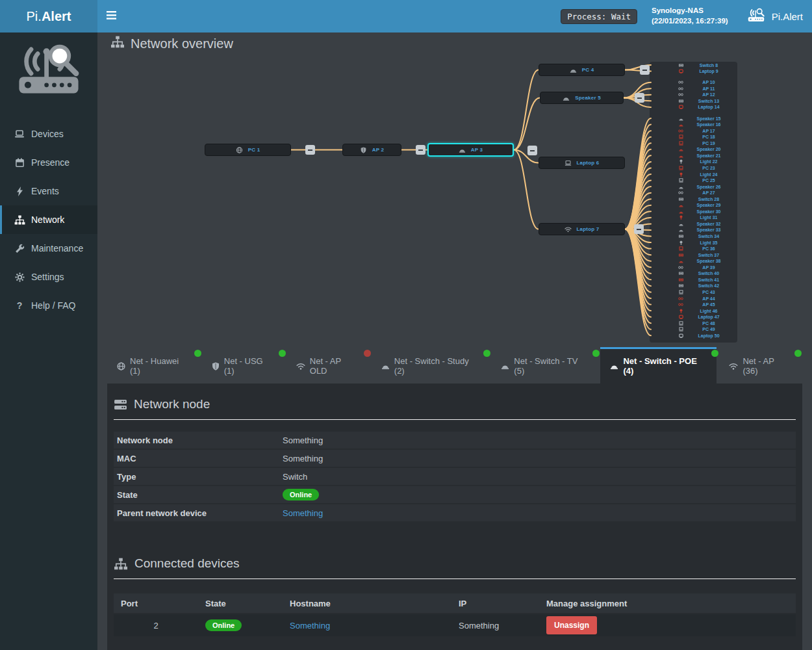 This screenshot has height=650, width=812. I want to click on laptop-icon, so click(681, 335).